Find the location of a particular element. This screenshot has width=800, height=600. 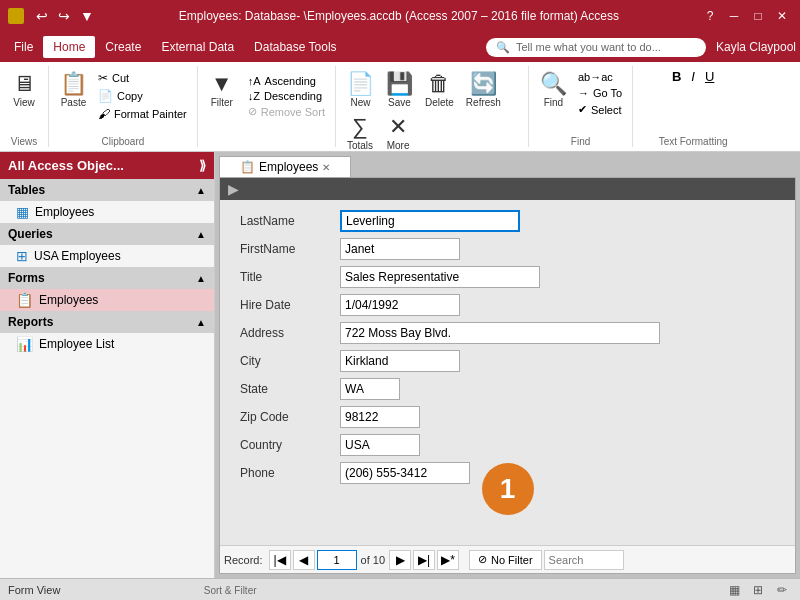

minimize-button: ─ is located at coordinates (734, 16).